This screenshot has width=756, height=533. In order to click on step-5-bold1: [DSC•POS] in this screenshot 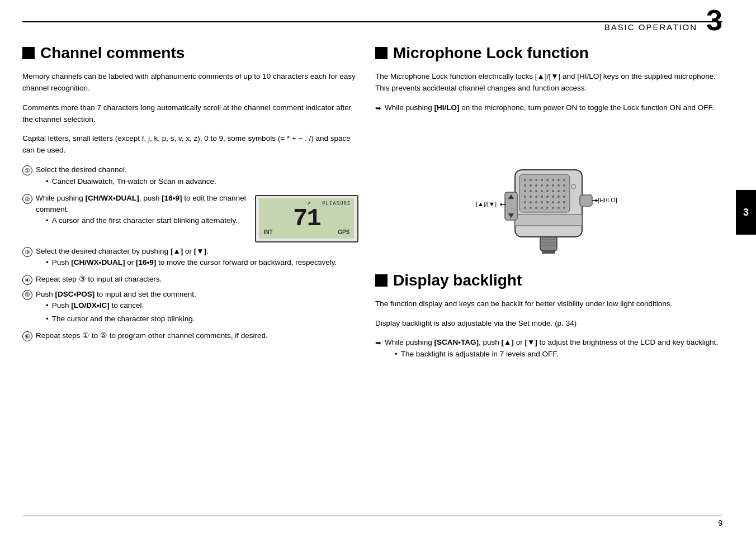, I will do `click(75, 294)`.